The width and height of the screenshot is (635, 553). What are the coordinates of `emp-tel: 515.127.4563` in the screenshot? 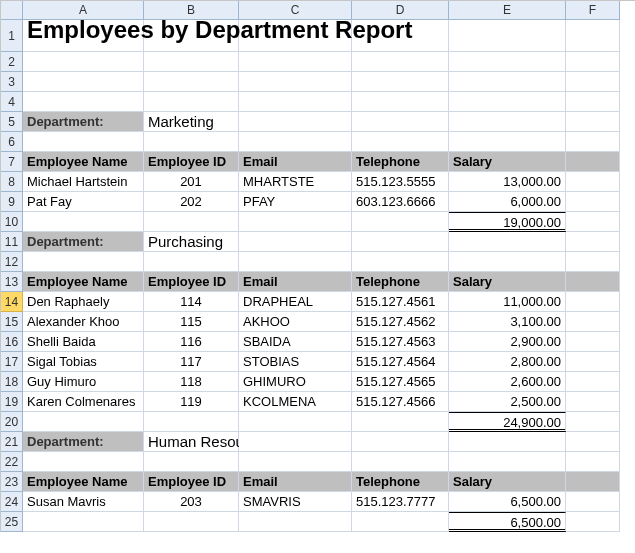 It's located at (400, 342).